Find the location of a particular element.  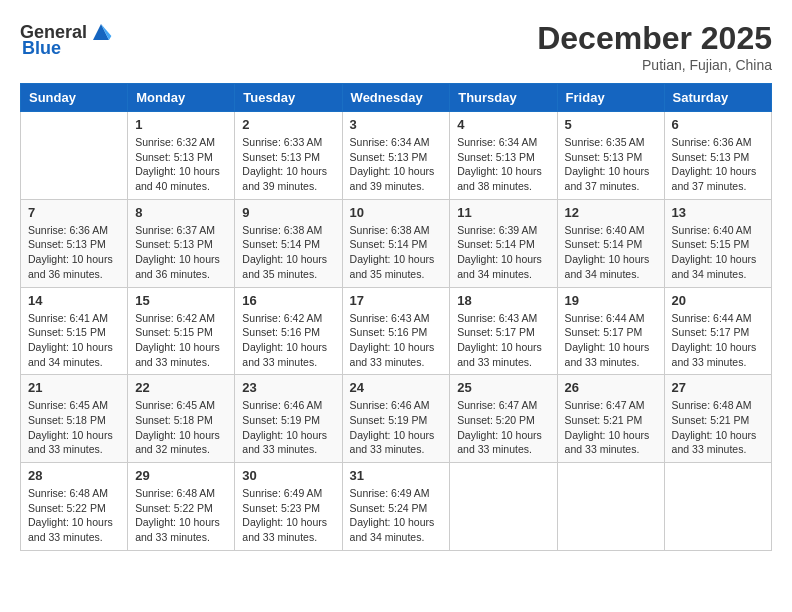

calendar-cell: 11Sunrise: 6:39 AMSunset: 5:14 PMDayligh… is located at coordinates (504, 243).